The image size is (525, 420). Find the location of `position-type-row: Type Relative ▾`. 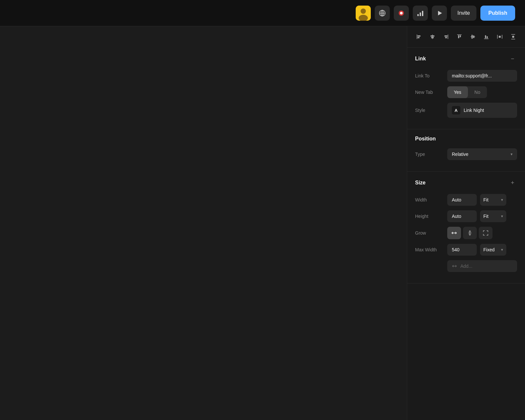

position-type-row: Type Relative ▾ is located at coordinates (466, 154).